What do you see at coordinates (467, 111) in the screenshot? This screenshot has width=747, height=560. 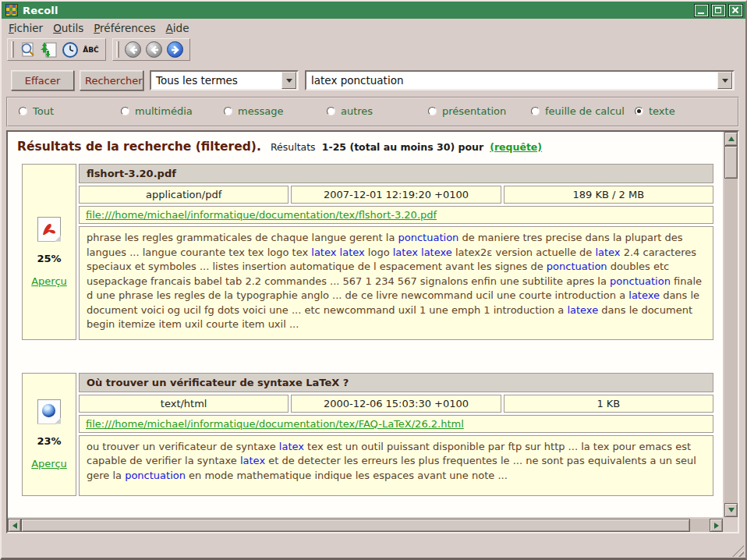 I see `radio-presentation: présentation` at bounding box center [467, 111].